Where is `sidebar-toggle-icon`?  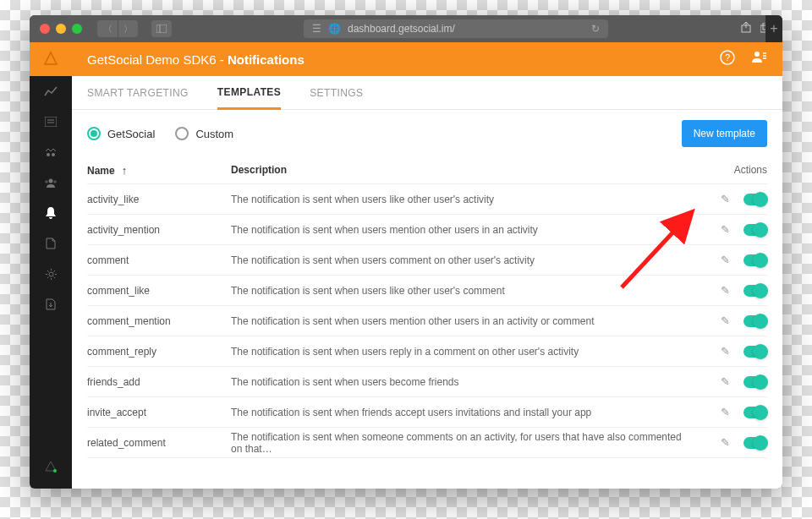
sidebar-toggle-icon is located at coordinates (162, 29).